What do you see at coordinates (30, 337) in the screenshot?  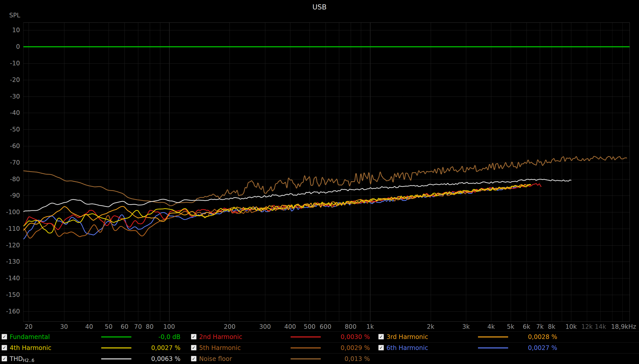 I see `fundamental-label: Fundamental` at bounding box center [30, 337].